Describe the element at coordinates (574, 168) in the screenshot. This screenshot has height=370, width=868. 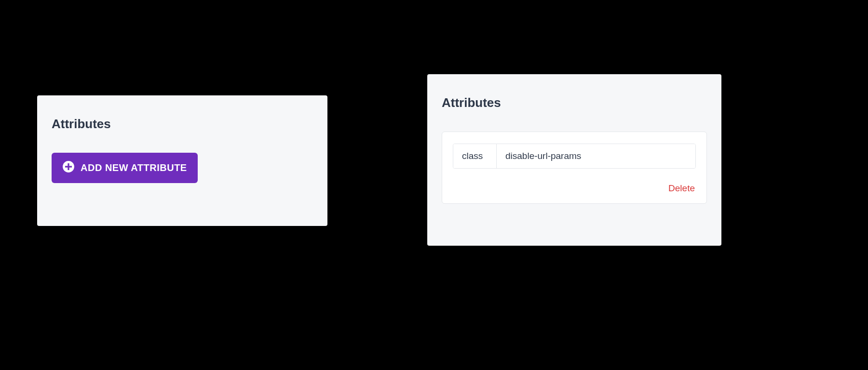
I see `attribute-card: Delete` at that location.